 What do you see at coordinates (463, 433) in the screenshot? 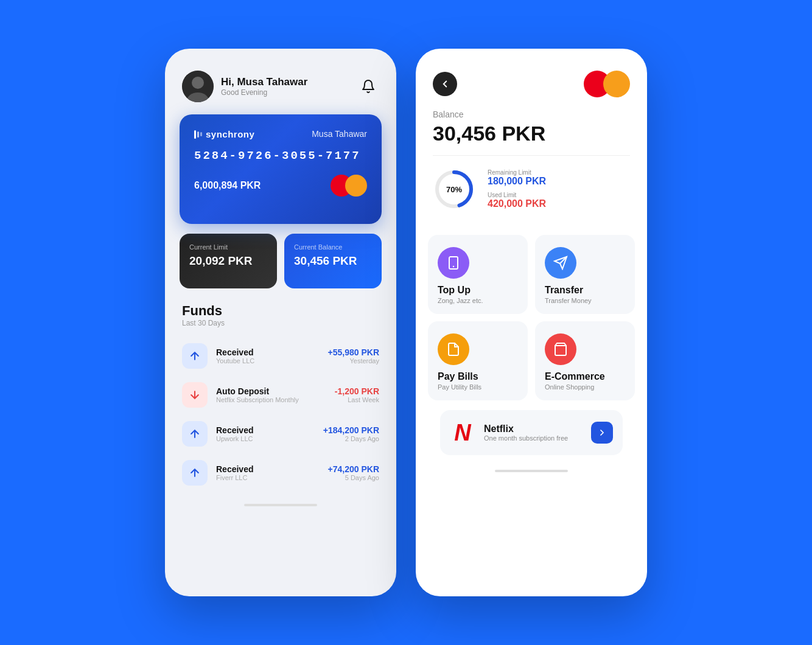
I see `netflix-icon: N` at bounding box center [463, 433].